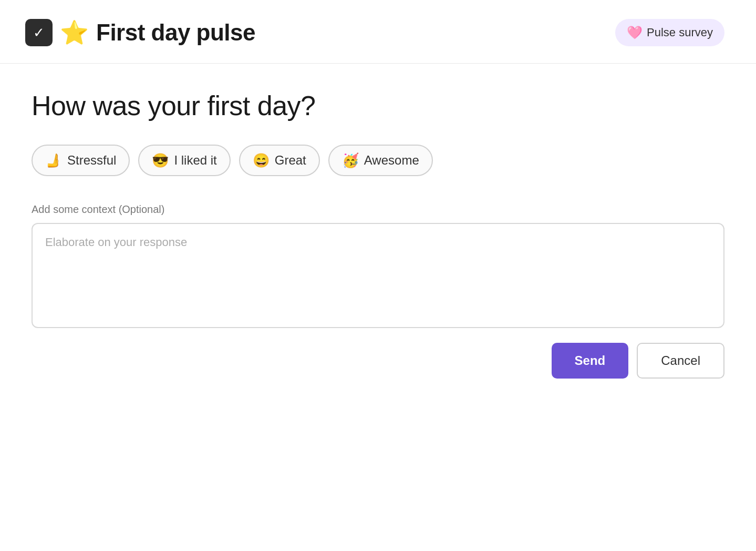  Describe the element at coordinates (591, 361) in the screenshot. I see `send-button: Send` at that location.